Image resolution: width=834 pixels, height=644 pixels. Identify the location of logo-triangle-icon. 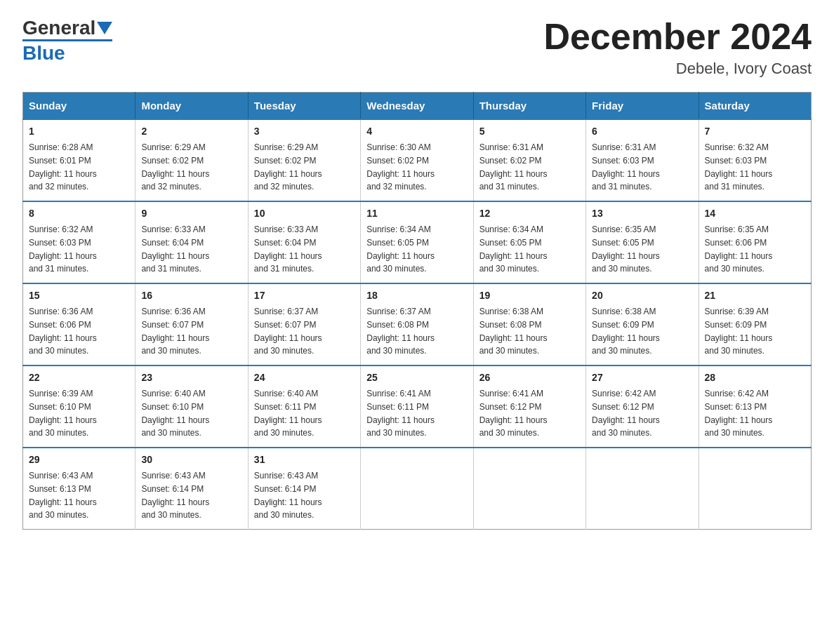
(105, 29).